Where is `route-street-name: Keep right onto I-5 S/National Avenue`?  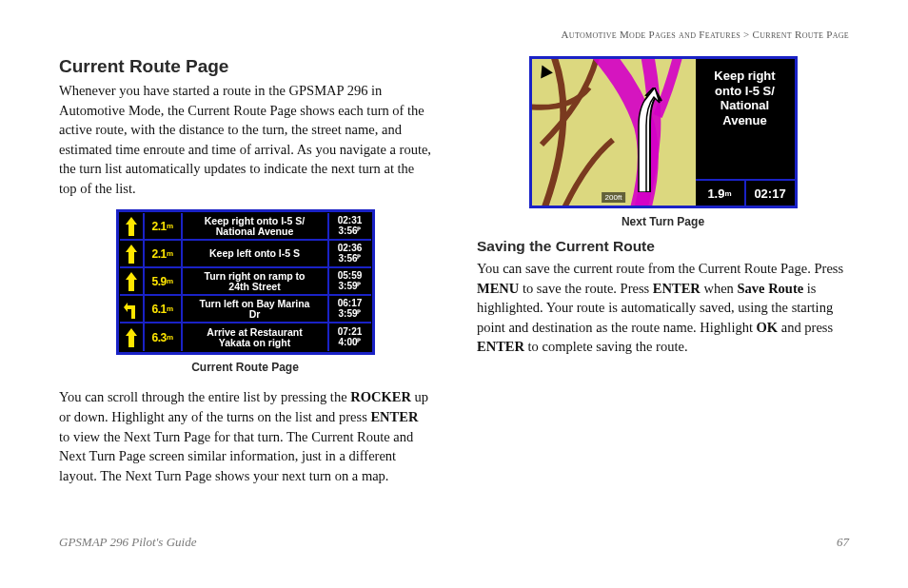
route-street-name: Keep right onto I-5 S/National Avenue is located at coordinates (256, 226).